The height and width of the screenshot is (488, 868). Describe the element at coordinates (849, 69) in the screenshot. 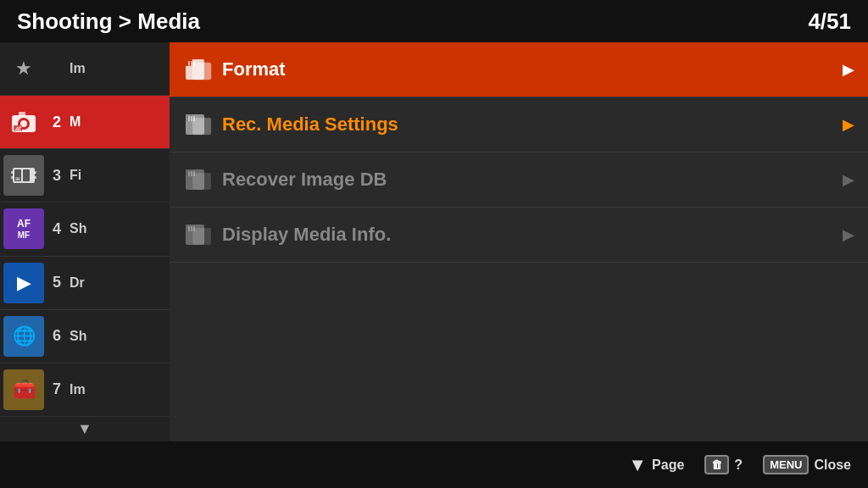

I see `format-arrow: ▶` at that location.